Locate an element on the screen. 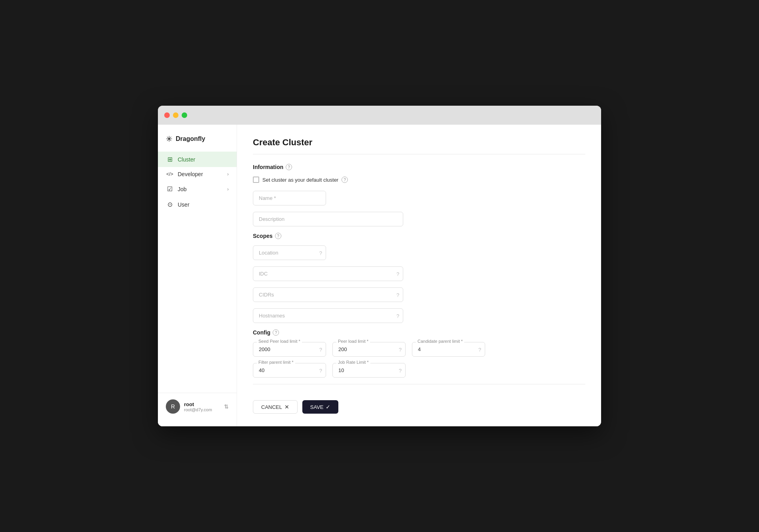  scopes-help-icon: ? is located at coordinates (278, 236).